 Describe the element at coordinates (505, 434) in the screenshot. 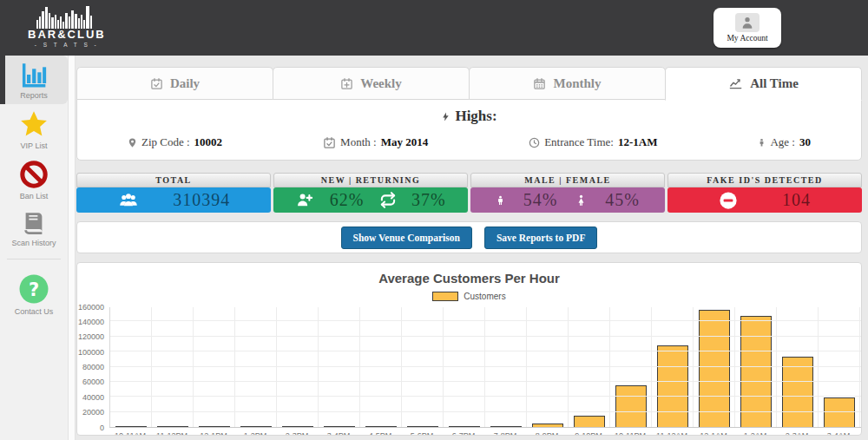

I see `x-tick-label: 7-8PM` at that location.